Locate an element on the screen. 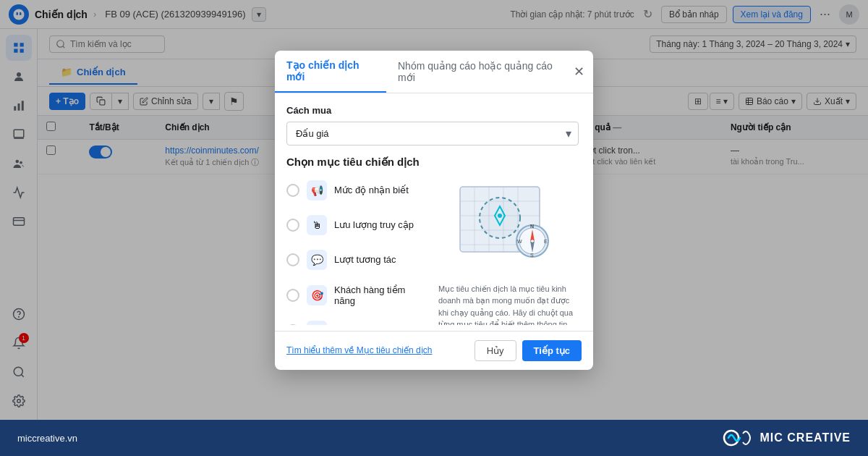 Image resolution: width=868 pixels, height=456 pixels. radio-engagement is located at coordinates (293, 260).